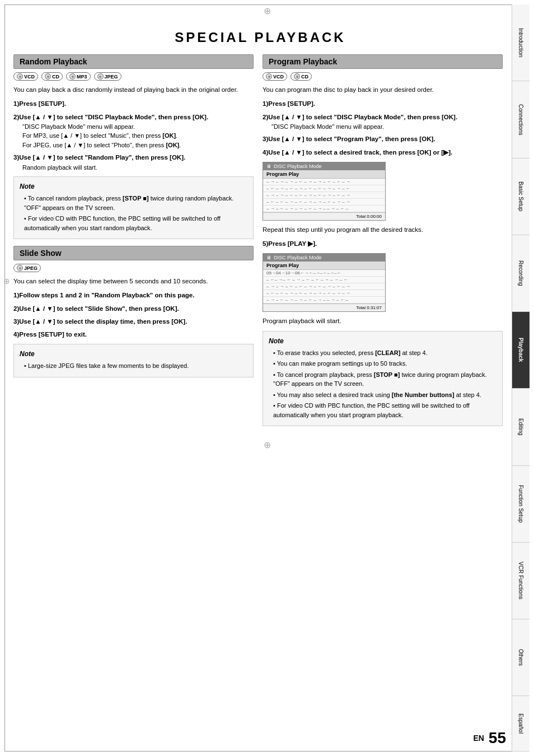 This screenshot has width=534, height=756. I want to click on slide-note-title: Note, so click(133, 354).